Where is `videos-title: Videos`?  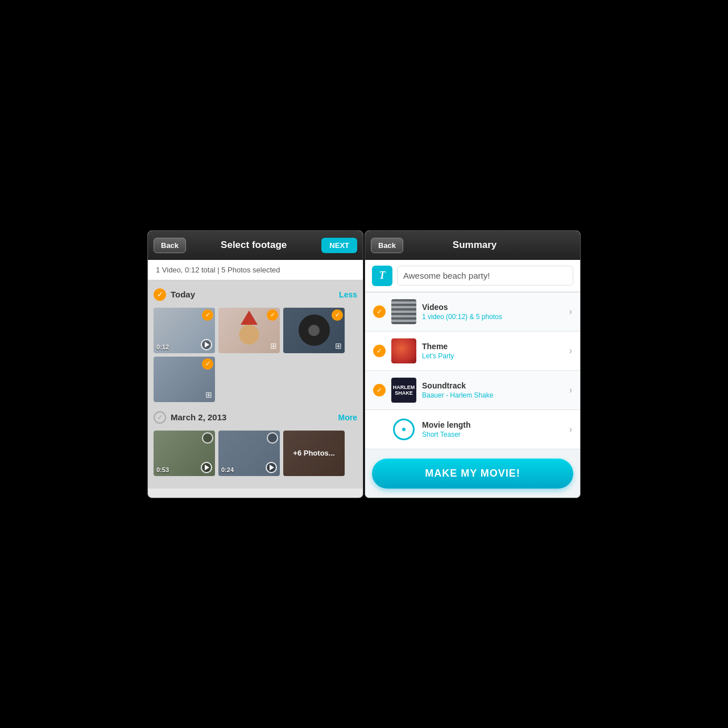
videos-title: Videos is located at coordinates (493, 307).